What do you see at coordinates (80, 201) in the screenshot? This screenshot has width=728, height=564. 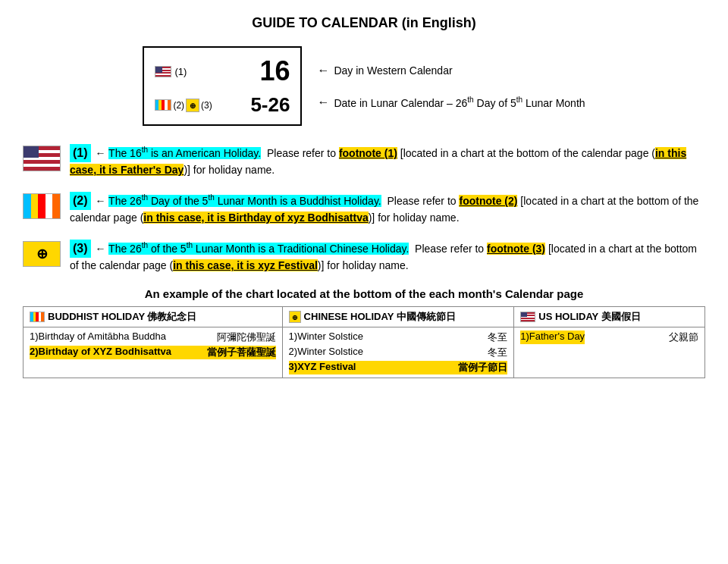 I see `exp2-num: (2)` at bounding box center [80, 201].